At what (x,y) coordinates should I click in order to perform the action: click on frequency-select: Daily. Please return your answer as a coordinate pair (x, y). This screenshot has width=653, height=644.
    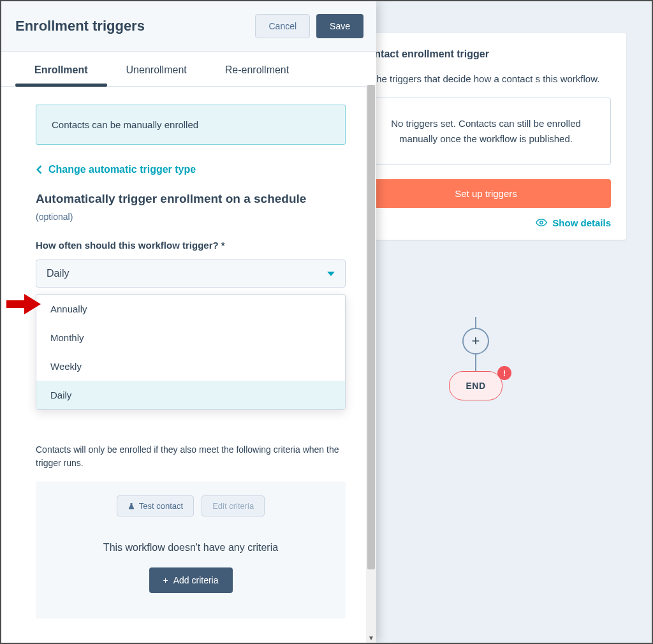
    Looking at the image, I should click on (191, 274).